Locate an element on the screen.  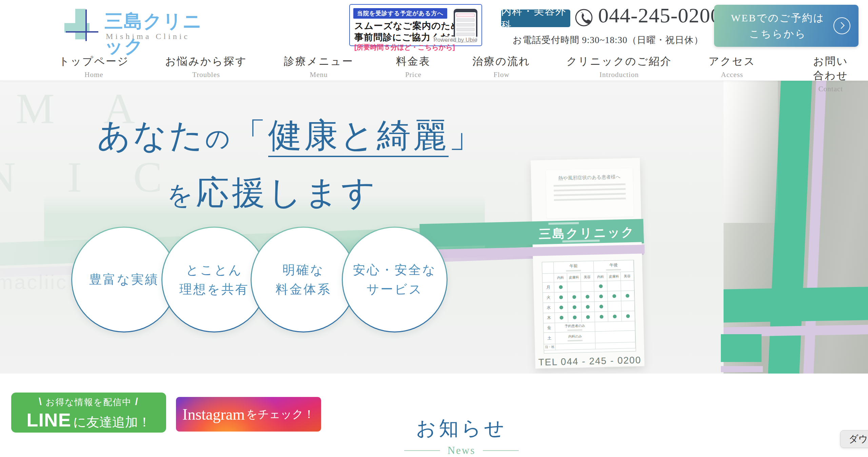
hero-title-highlight: 健康と綺麗 is located at coordinates (358, 137).